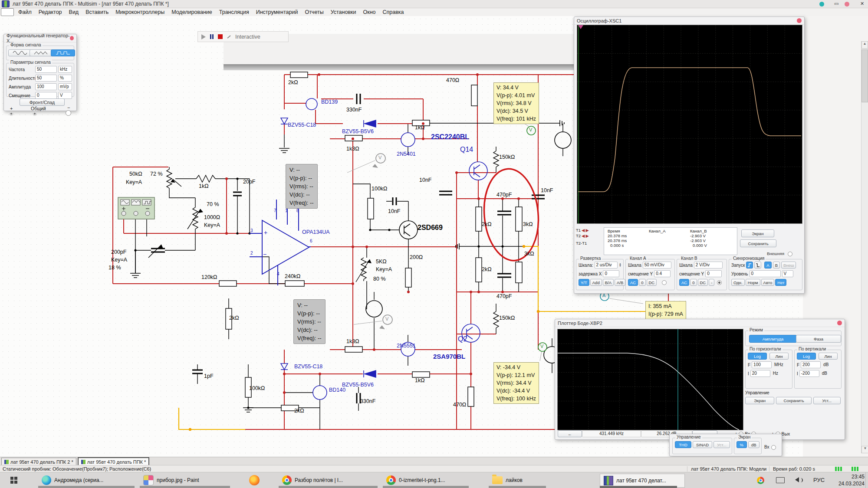 The image size is (868, 488). Describe the element at coordinates (583, 236) in the screenshot. I see `t2-left-icon: ◀` at that location.